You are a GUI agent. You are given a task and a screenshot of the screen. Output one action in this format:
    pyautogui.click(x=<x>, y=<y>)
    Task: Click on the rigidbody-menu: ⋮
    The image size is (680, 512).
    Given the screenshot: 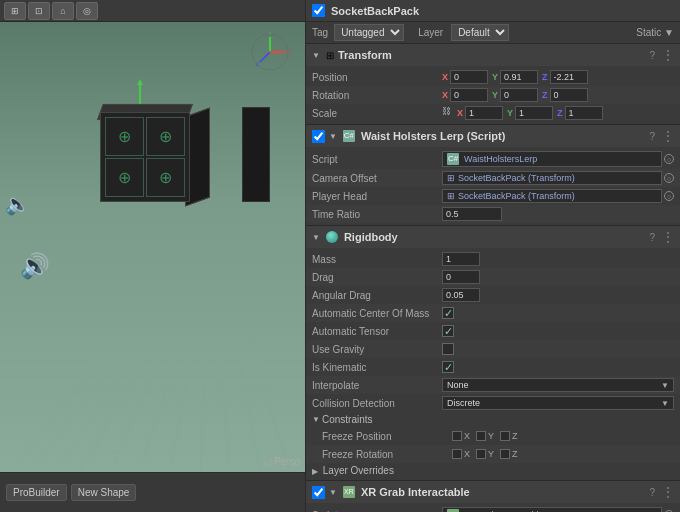 What is the action you would take?
    pyautogui.click(x=668, y=237)
    